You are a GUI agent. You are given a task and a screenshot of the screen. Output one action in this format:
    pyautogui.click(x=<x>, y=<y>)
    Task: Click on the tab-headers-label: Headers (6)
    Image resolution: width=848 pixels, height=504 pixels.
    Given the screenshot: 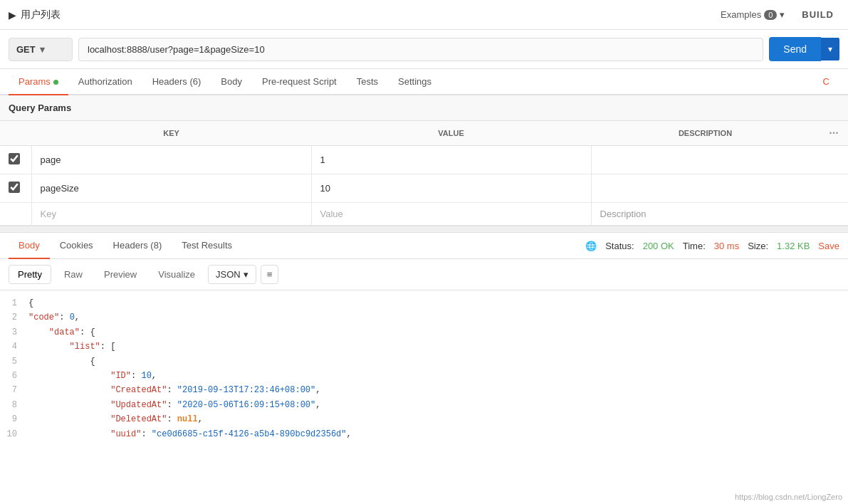 What is the action you would take?
    pyautogui.click(x=177, y=81)
    